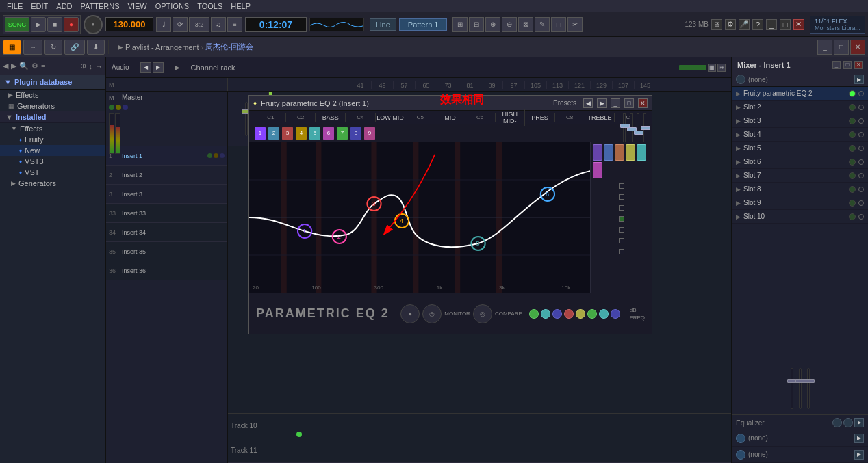 The height and width of the screenshot is (463, 868). What do you see at coordinates (329, 133) in the screenshot?
I see `band-tag-6: 6` at bounding box center [329, 133].